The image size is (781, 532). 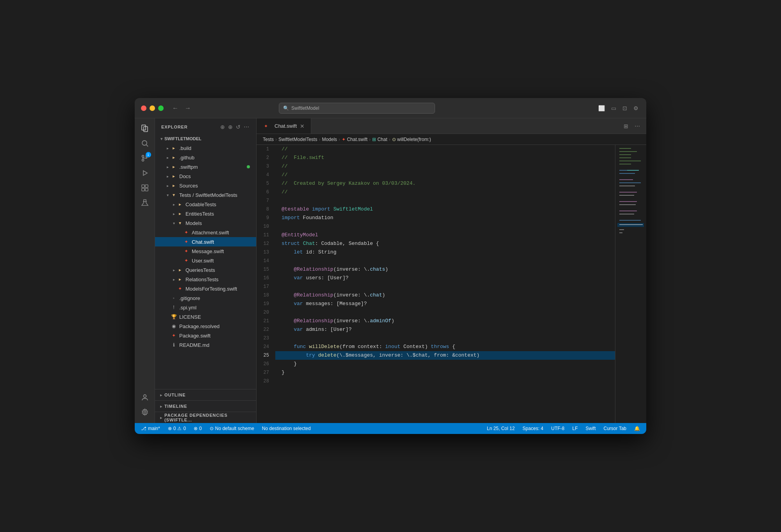 What do you see at coordinates (626, 126) in the screenshot?
I see `split-editor-button: ⊞` at bounding box center [626, 126].